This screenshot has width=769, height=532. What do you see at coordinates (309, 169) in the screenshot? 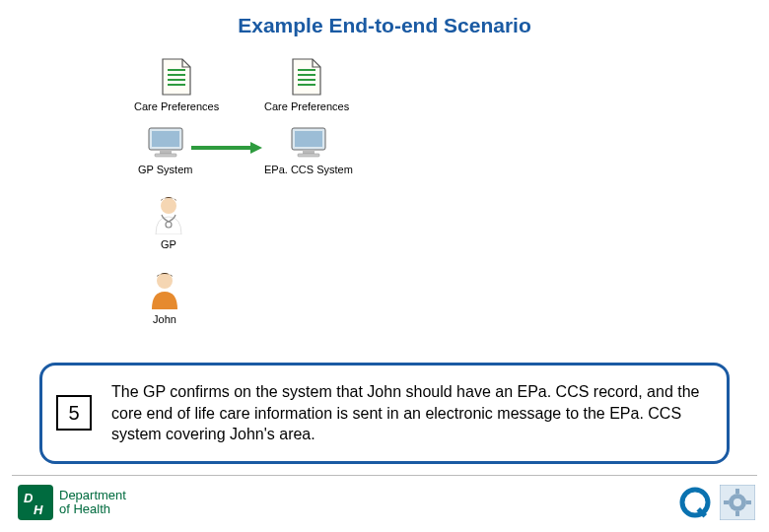
I see `node-label: EPa. CCS System` at bounding box center [309, 169].